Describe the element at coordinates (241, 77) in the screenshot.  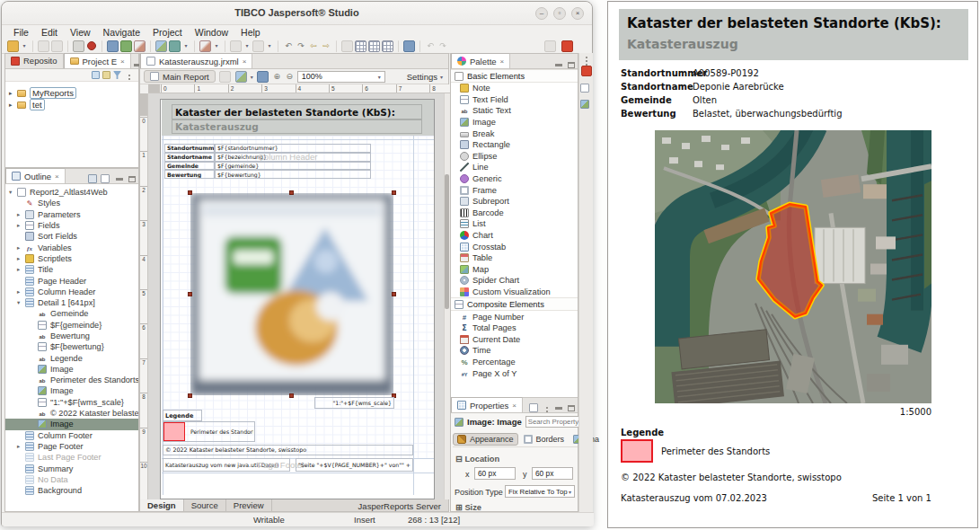
I see `export-image-icon` at that location.